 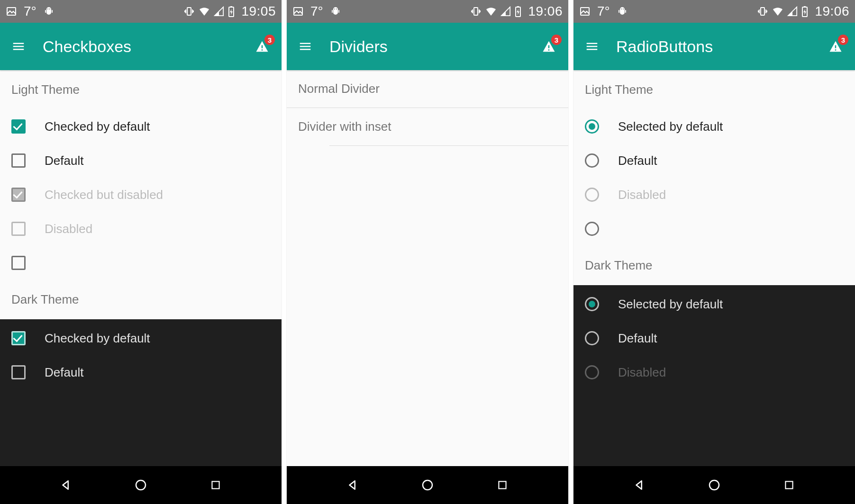 I want to click on appbar-title: Dividers, so click(x=427, y=46).